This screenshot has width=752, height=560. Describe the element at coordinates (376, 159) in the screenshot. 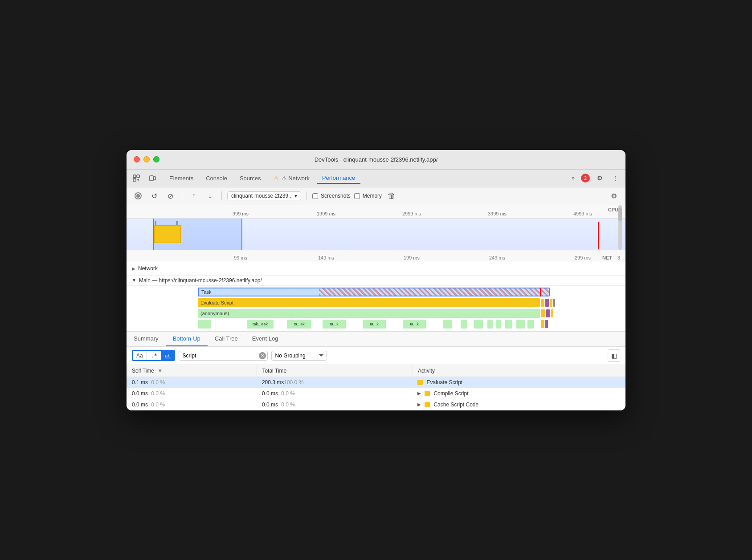

I see `window-title: DevTools - clinquant-mousse-2f2396.netli…` at that location.